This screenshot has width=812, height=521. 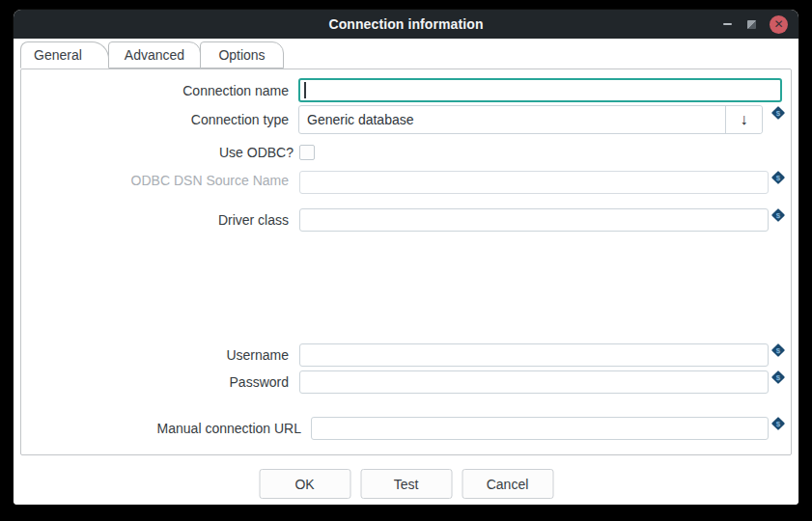 I want to click on tab-bar: General Advanced Options, so click(x=152, y=56).